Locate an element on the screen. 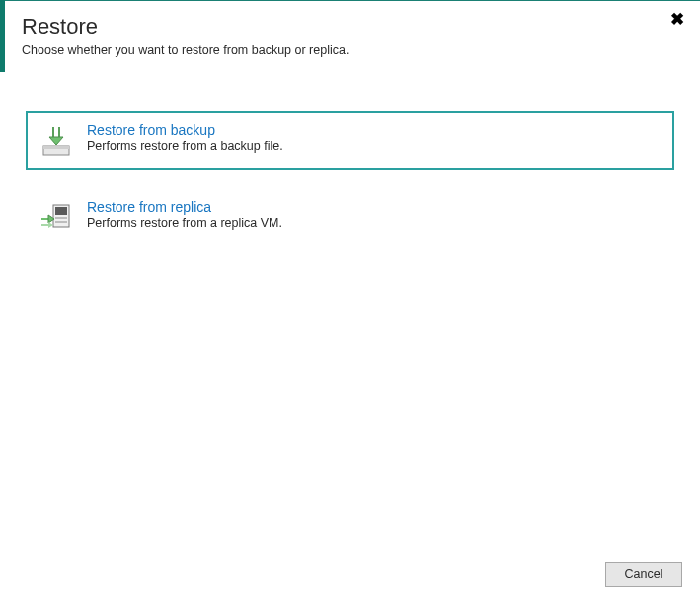 The image size is (700, 603). option-restore-from-replica: Restore from replica Performs restore fr… is located at coordinates (350, 217).